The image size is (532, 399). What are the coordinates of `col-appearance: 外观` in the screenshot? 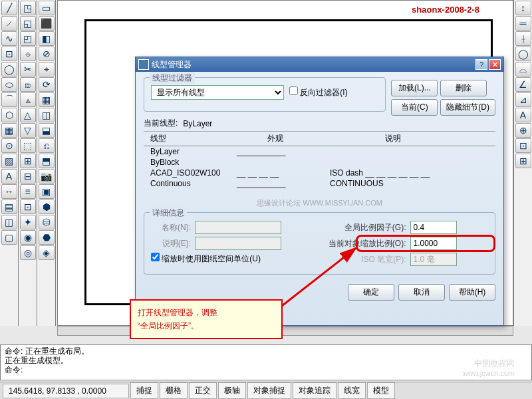 It's located at (319, 138).